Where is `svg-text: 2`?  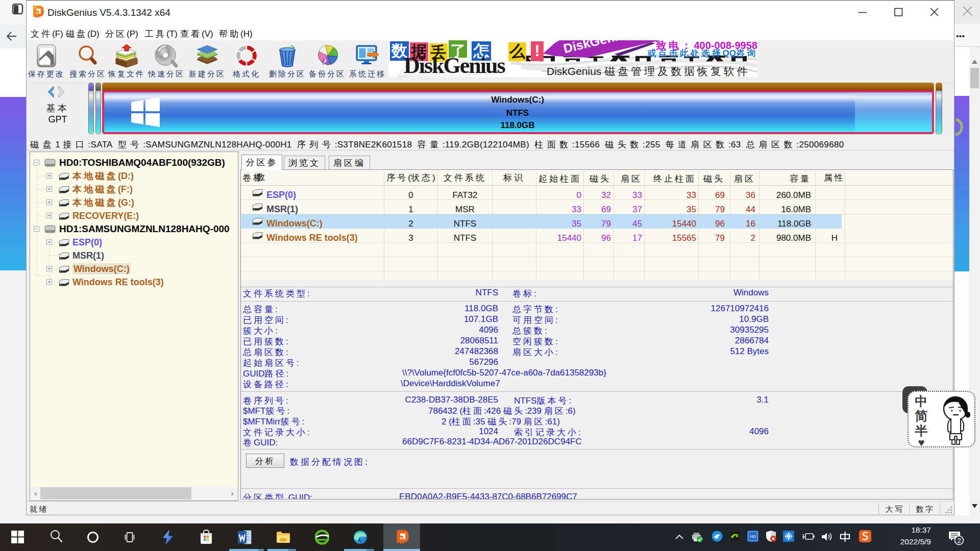
svg-text: 2 is located at coordinates (959, 541).